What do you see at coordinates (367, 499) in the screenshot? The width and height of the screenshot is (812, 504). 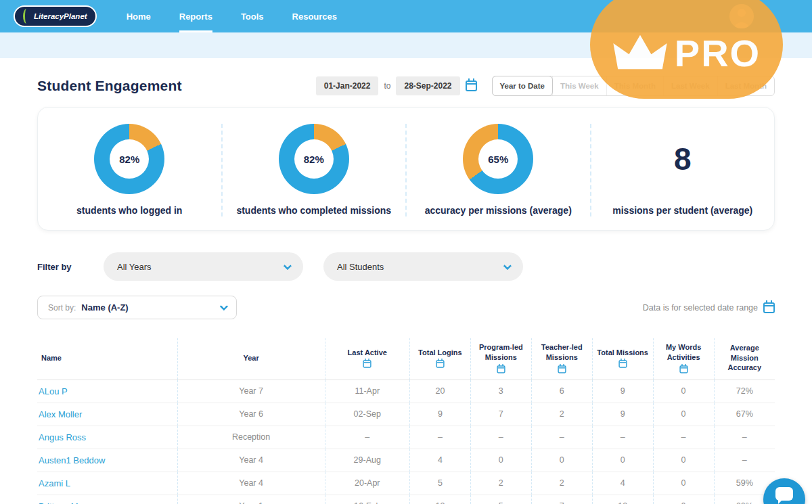 I see `last-active-cell: 16-Feb` at bounding box center [367, 499].